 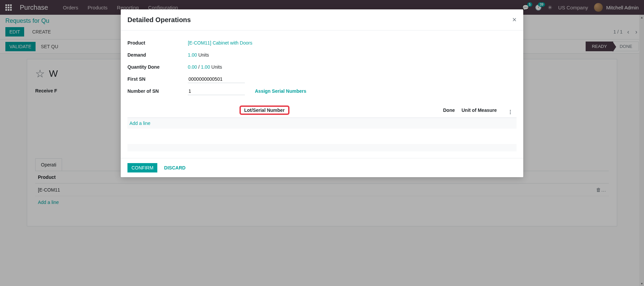 What do you see at coordinates (510, 111) in the screenshot?
I see `table-options-icon` at bounding box center [510, 111].